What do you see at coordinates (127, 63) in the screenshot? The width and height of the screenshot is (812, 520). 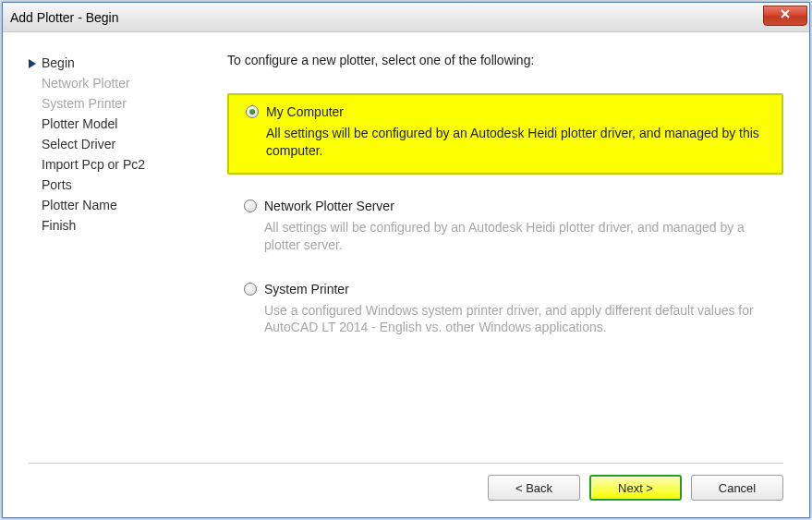 I see `step-begin: Begin` at bounding box center [127, 63].